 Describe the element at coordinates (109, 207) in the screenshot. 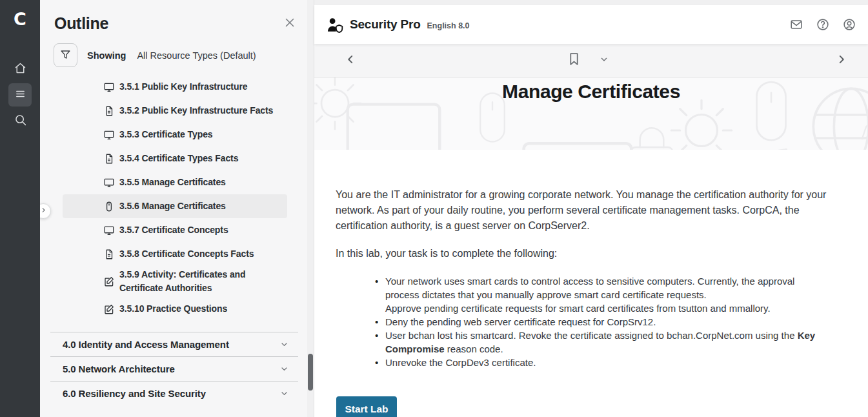

I see `mouse-icon` at that location.